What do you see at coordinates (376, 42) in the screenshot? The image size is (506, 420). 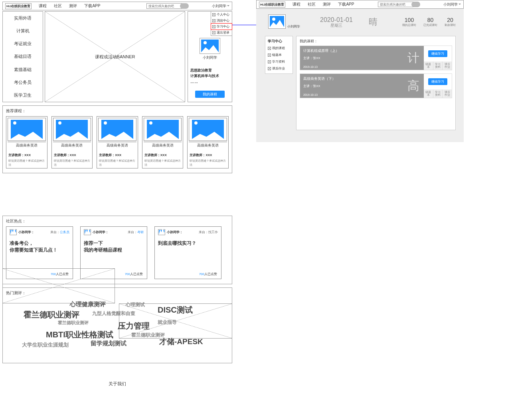 I see `main-title: 我的课程：` at bounding box center [376, 42].